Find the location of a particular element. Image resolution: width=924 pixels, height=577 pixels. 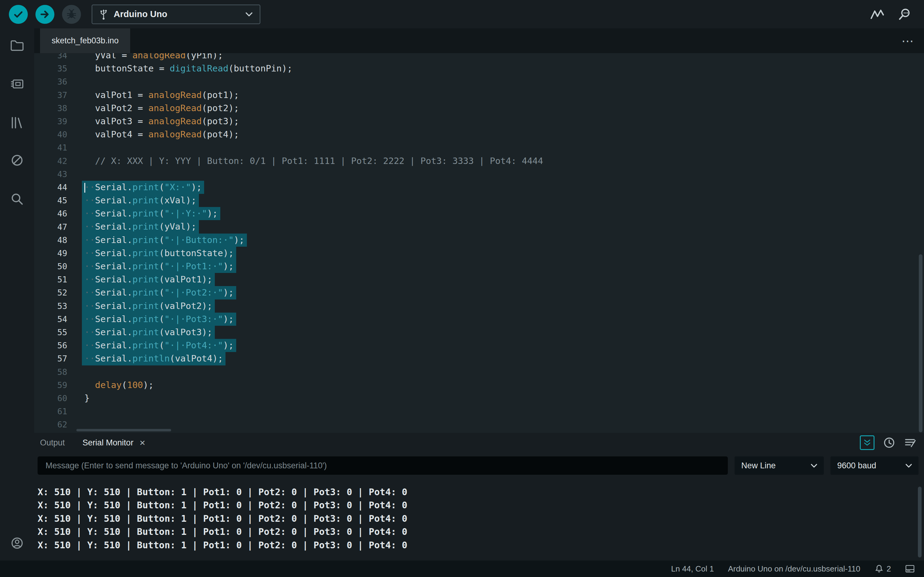

sidebar-item-boards-manager is located at coordinates (17, 84).